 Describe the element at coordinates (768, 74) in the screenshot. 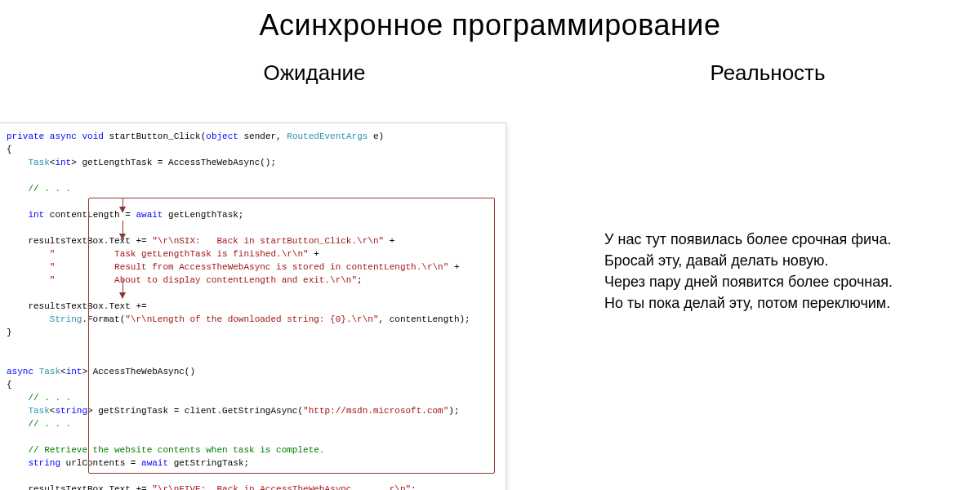

I see `reality-heading: Реальность` at that location.